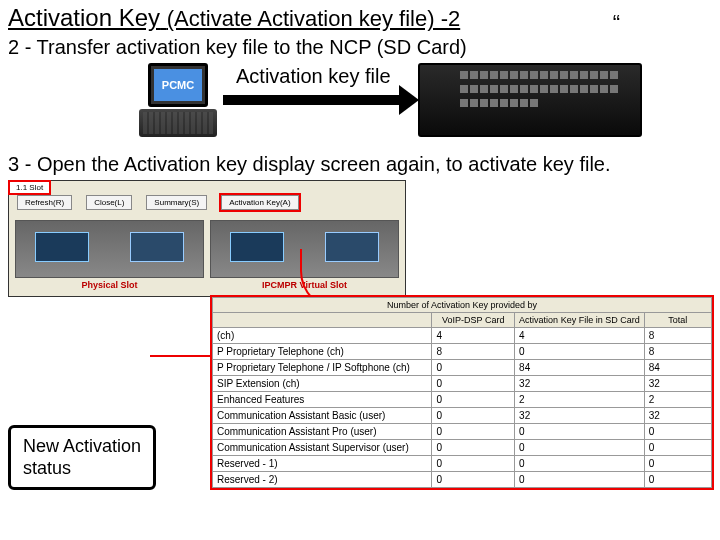 The image size is (720, 540). What do you see at coordinates (304, 286) in the screenshot?
I see `virtual-slot-label: IPCMPR Virtual Slot` at bounding box center [304, 286].